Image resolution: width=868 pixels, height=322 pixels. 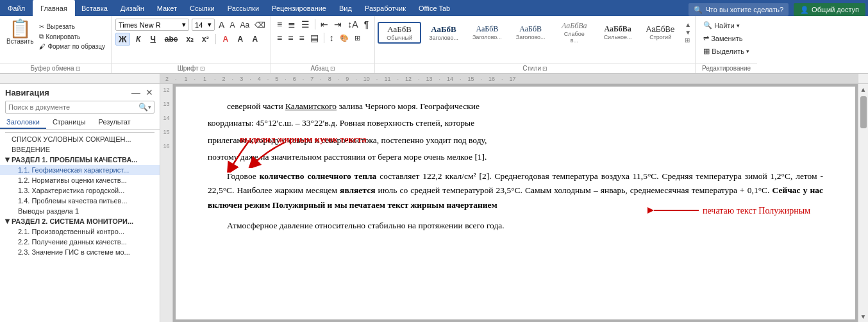 I want to click on nav-item-section2: ▶ РАЗДЕЛ 2. СИСТЕМА МОНИТОРИ..., so click(x=79, y=221).